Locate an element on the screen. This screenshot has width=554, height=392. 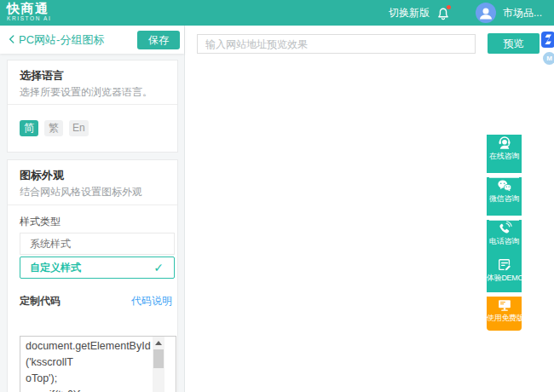
app-logo: 快商通 KRISTON AI is located at coordinates (29, 12).